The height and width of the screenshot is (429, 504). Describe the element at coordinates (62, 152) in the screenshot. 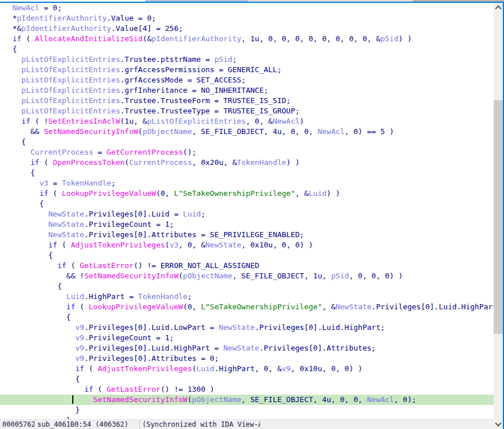

I see `code-token: CurrentProcess` at that location.